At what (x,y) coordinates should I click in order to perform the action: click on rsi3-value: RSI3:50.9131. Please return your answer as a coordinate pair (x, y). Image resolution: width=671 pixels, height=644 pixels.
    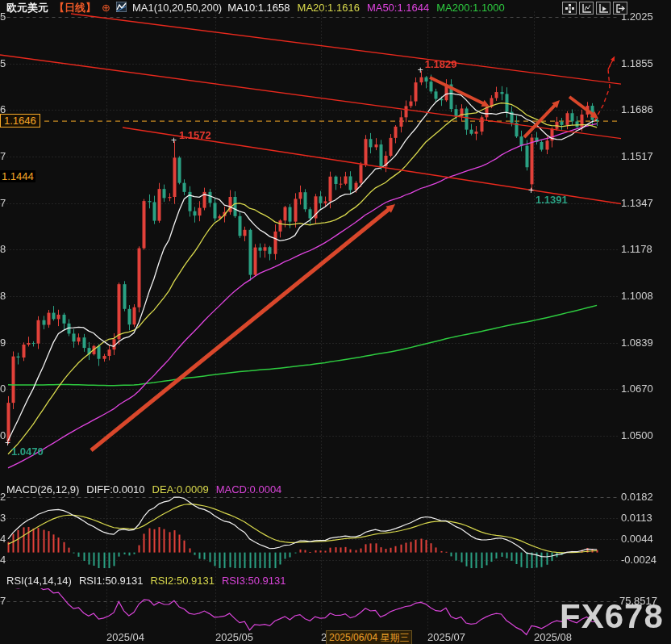
    Looking at the image, I should click on (254, 581).